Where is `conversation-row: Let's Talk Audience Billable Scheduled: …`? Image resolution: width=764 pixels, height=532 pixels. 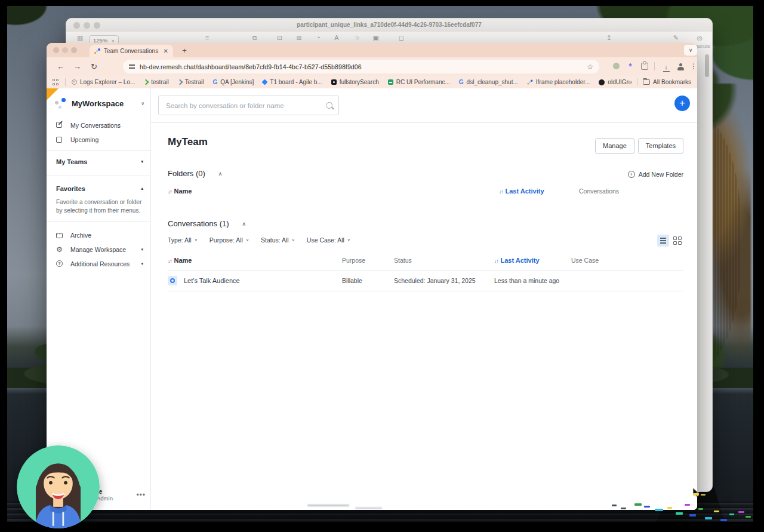
conversation-row: Let's Talk Audience Billable Scheduled: … is located at coordinates (426, 281).